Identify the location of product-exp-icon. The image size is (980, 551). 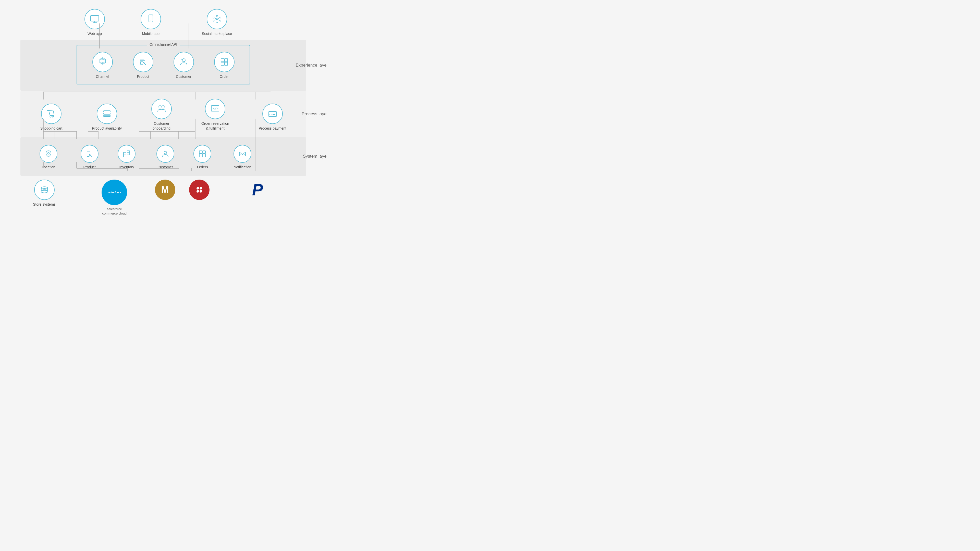
(143, 62).